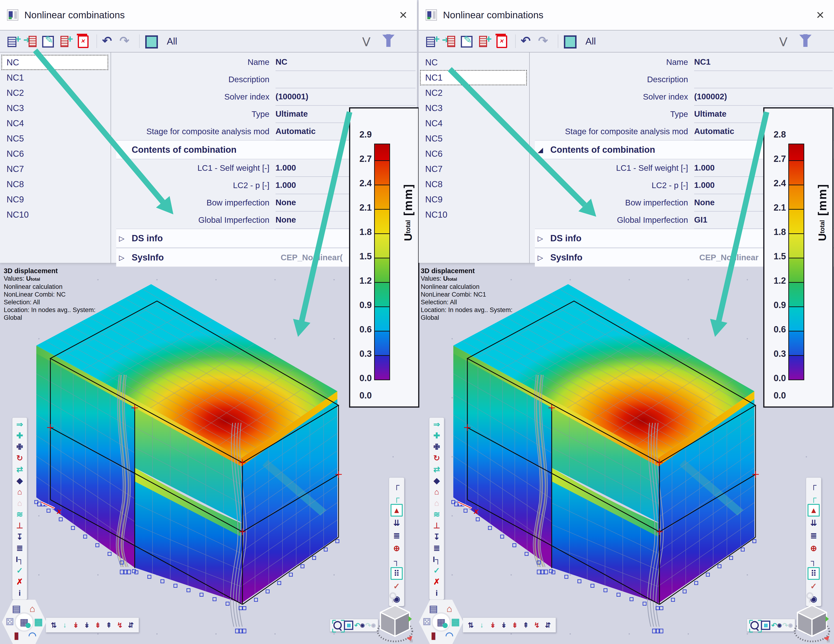 This screenshot has width=834, height=644. I want to click on list-item-NC2: NC2, so click(55, 93).